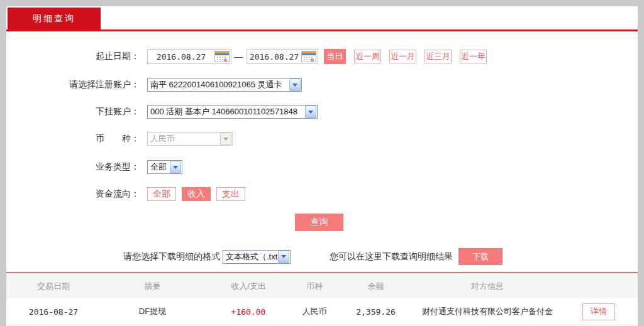 Image resolution: width=644 pixels, height=326 pixels. Describe the element at coordinates (172, 257) in the screenshot. I see `download-format-label: 请您选择下载明细的格式` at that location.